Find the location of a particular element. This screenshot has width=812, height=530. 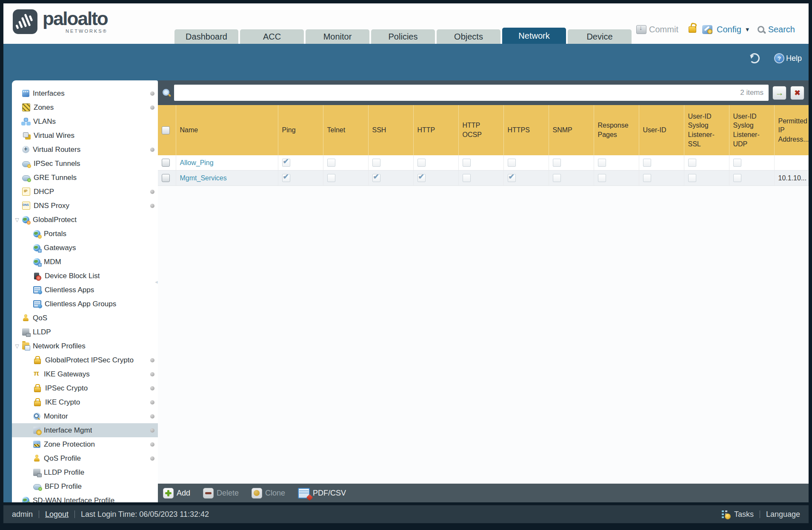

globalprotect-icon is located at coordinates (26, 219).